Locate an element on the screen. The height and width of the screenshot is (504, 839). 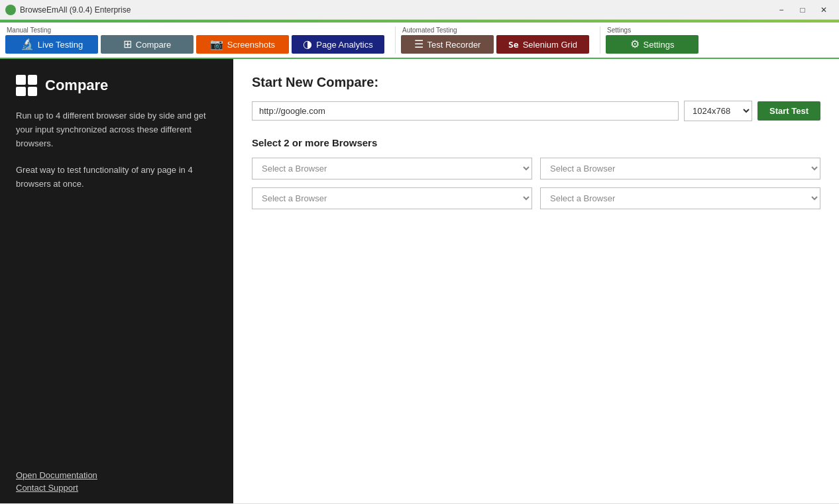
compare-button: ⊞ Compare is located at coordinates (147, 44).